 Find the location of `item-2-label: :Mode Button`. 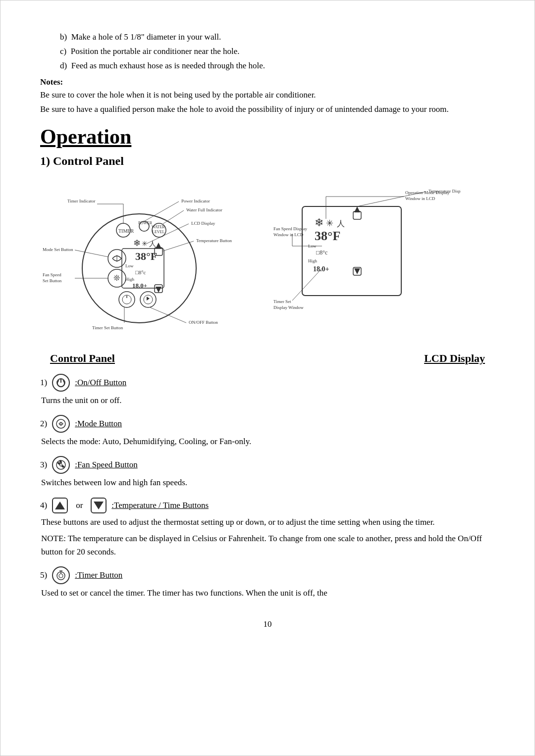

item-2-label: :Mode Button is located at coordinates (98, 424).